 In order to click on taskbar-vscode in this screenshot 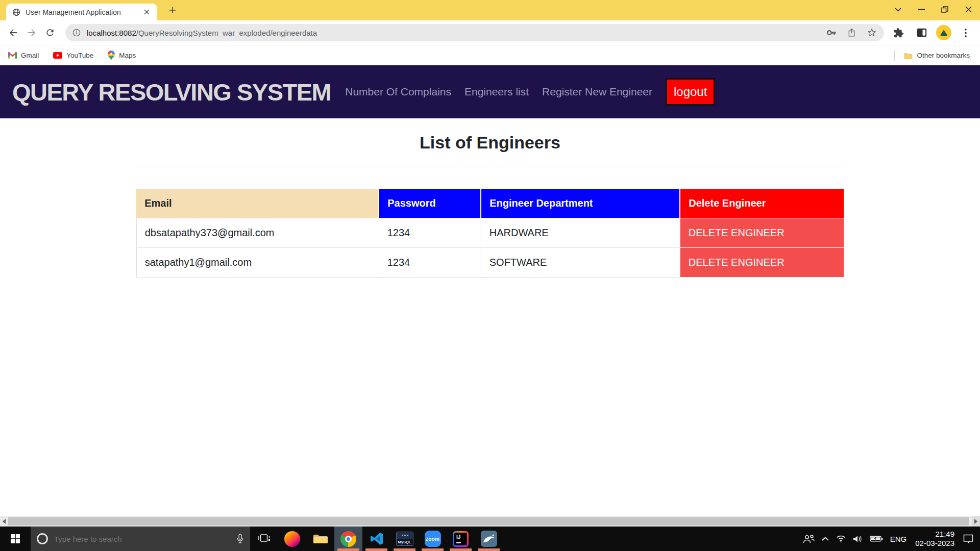, I will do `click(377, 539)`.